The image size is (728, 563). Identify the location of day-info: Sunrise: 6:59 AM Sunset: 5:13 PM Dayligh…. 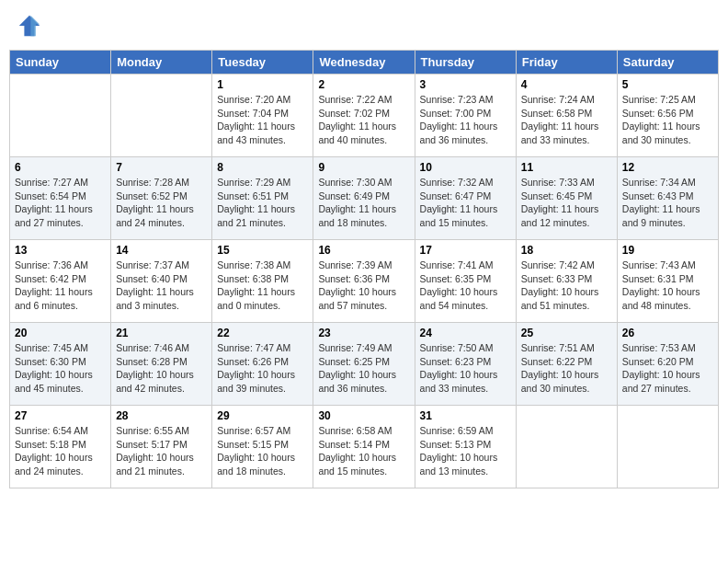
(465, 451).